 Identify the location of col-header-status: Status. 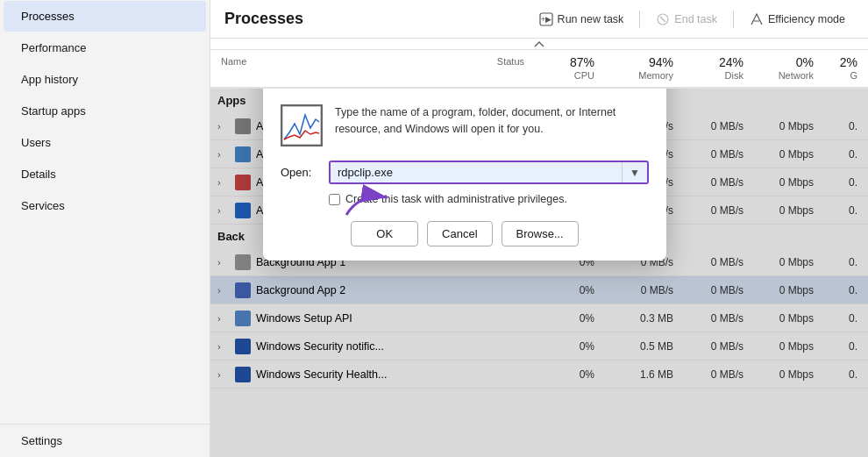
(488, 68).